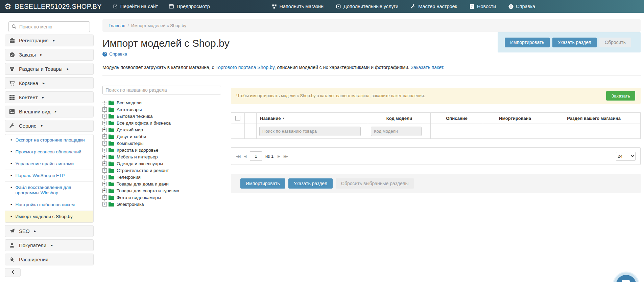  What do you see at coordinates (522, 6) in the screenshot?
I see `nav-help: Справка` at bounding box center [522, 6].